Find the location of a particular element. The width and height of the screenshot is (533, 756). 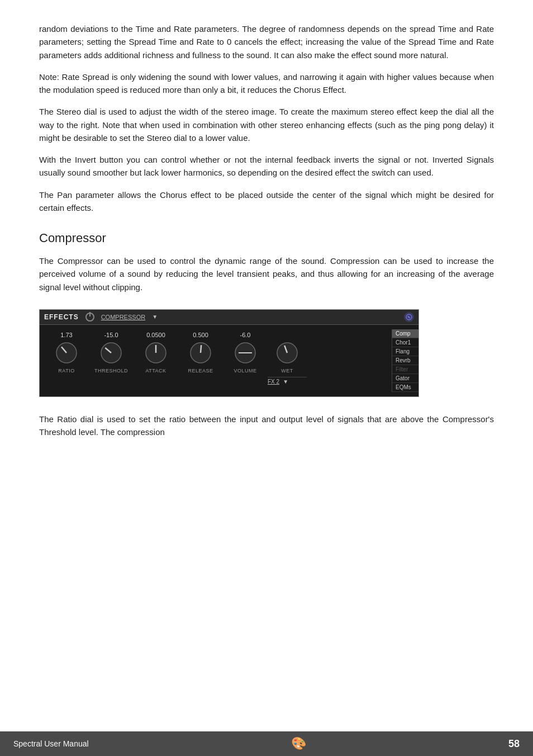

paragraph-3: The Stereo dial is used to adjust the wi… is located at coordinates (266, 125).